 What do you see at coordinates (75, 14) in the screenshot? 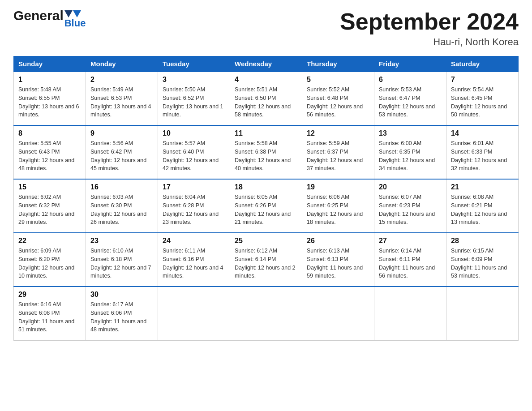
I see `logo-triangles` at bounding box center [75, 14].